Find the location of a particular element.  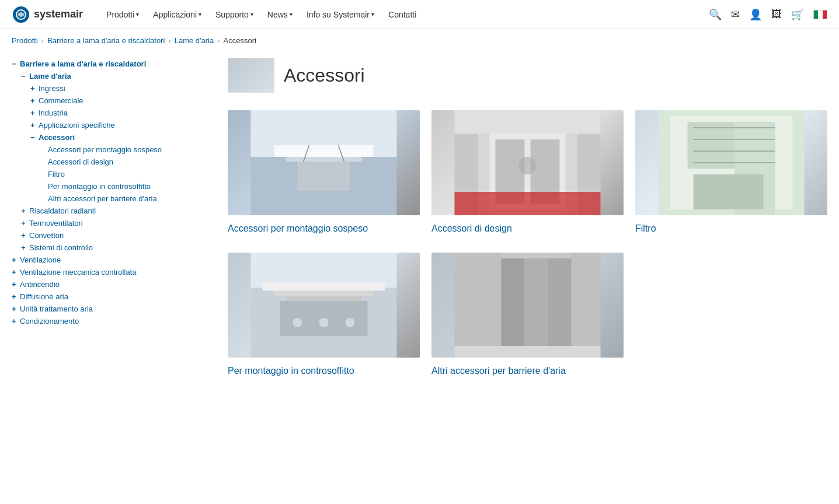

sidebar-item: + Diffusione aria is located at coordinates (108, 296).